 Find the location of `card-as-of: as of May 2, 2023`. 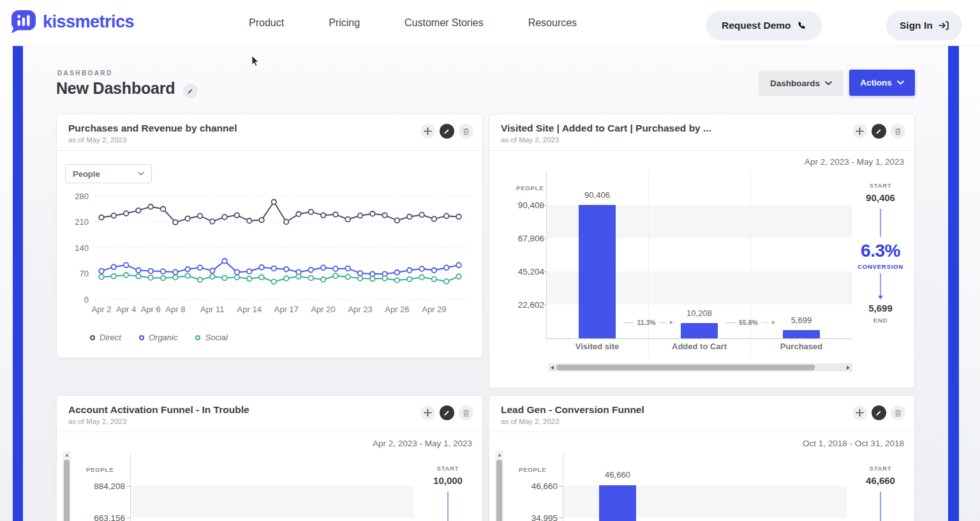

card-as-of: as of May 2, 2023 is located at coordinates (97, 421).